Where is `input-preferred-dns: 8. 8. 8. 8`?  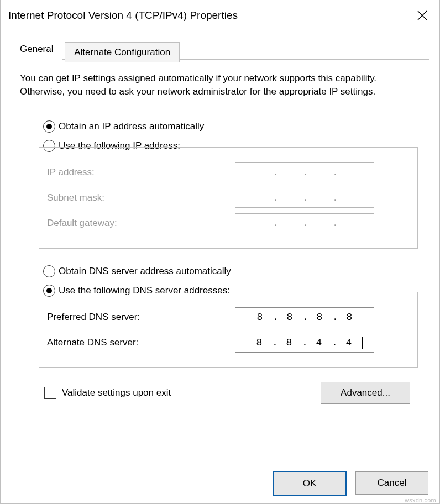 input-preferred-dns: 8. 8. 8. 8 is located at coordinates (305, 317).